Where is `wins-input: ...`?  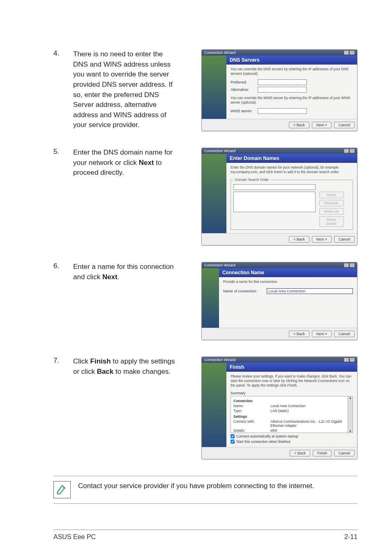 wins-input: ... is located at coordinates (282, 111).